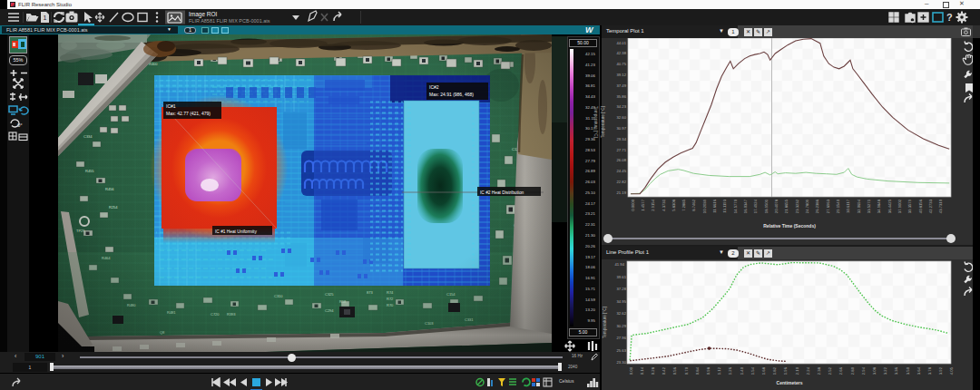 Image resolution: width=980 pixels, height=390 pixels. I want to click on svg-text: 1.82, so click(775, 370).